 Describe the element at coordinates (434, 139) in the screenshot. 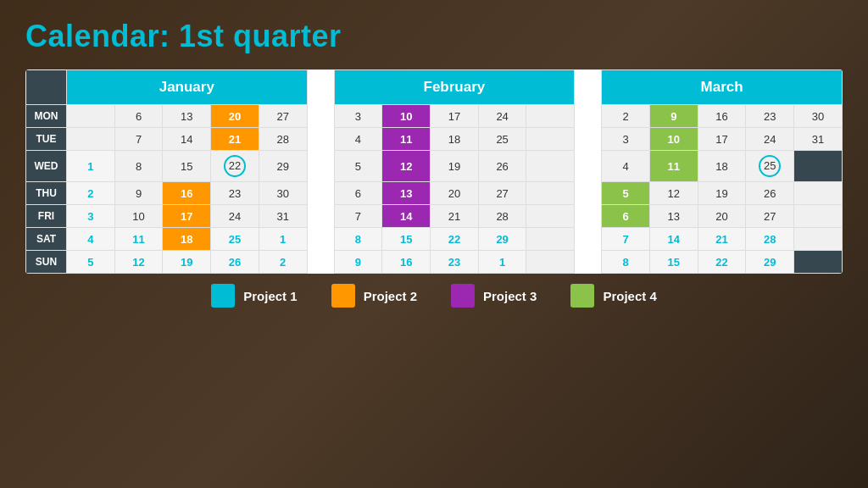

I see `table-row: TUE 7 14 21 28 4 11 18 25 3 10 17 24` at that location.